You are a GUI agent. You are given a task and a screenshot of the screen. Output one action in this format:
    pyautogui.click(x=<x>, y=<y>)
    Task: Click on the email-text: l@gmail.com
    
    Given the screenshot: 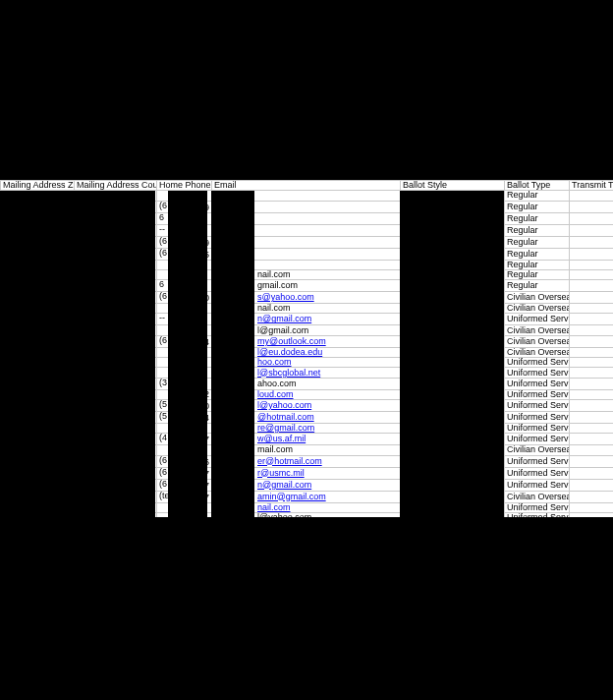 What is the action you would take?
    pyautogui.click(x=283, y=330)
    